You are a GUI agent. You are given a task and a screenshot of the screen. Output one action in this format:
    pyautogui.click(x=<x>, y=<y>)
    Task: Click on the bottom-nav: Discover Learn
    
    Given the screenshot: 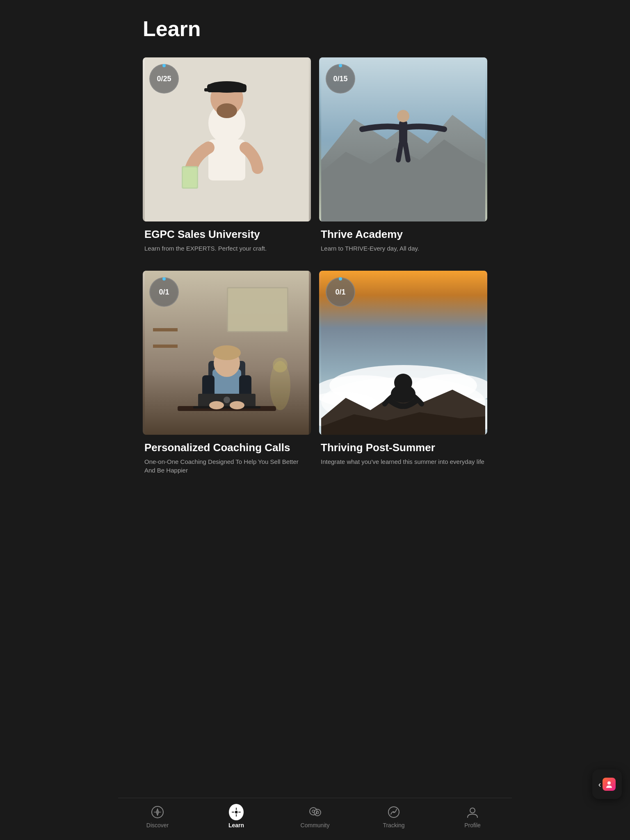 What is the action you would take?
    pyautogui.click(x=315, y=819)
    